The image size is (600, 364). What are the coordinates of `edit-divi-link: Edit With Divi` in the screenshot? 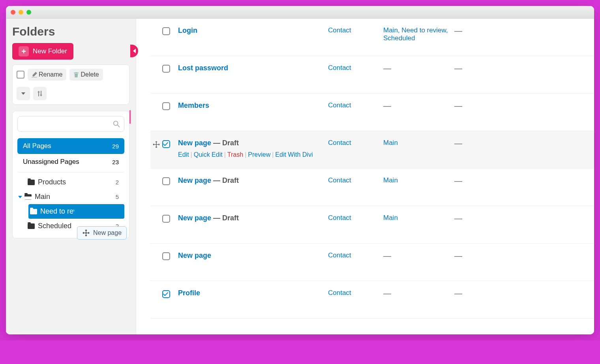 It's located at (294, 155).